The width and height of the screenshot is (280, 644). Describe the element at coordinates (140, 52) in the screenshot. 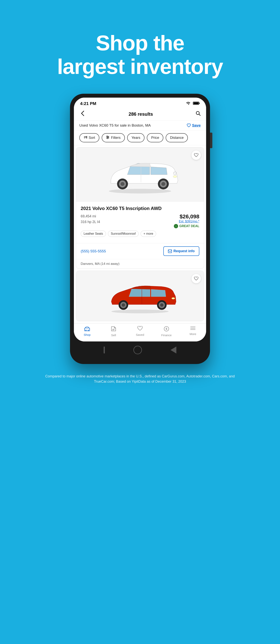

I see `hero-text: Shop the largest inventory` at that location.